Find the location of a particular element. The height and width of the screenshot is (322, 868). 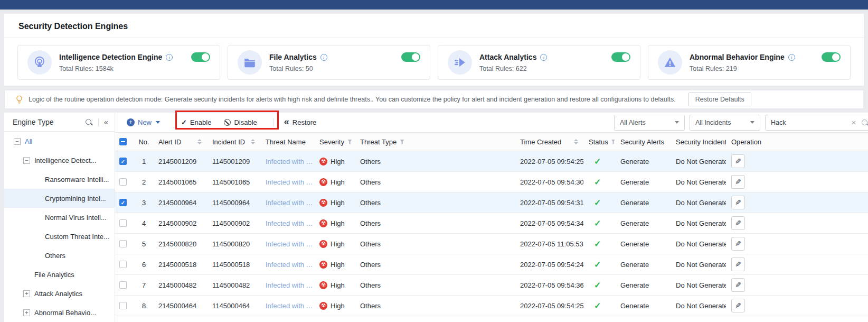

tree-item: Cryptomining Intel... is located at coordinates (59, 198).